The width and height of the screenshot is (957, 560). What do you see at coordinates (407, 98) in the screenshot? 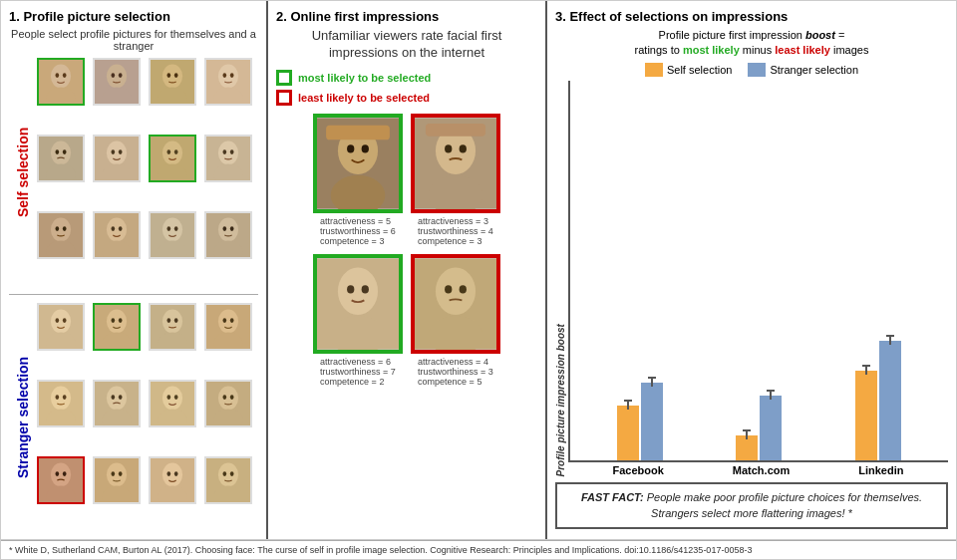
I see `legend-item-red: least likely to be selected` at bounding box center [407, 98].